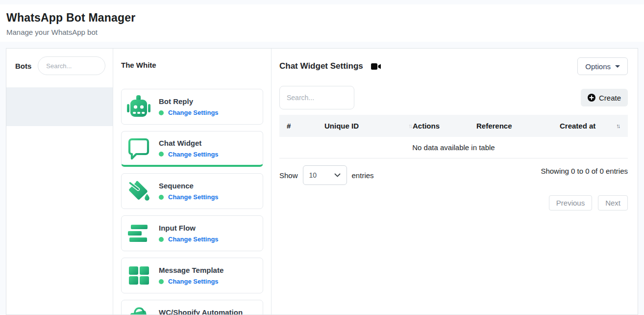 The width and height of the screenshot is (644, 315). I want to click on show-label: Show, so click(289, 176).